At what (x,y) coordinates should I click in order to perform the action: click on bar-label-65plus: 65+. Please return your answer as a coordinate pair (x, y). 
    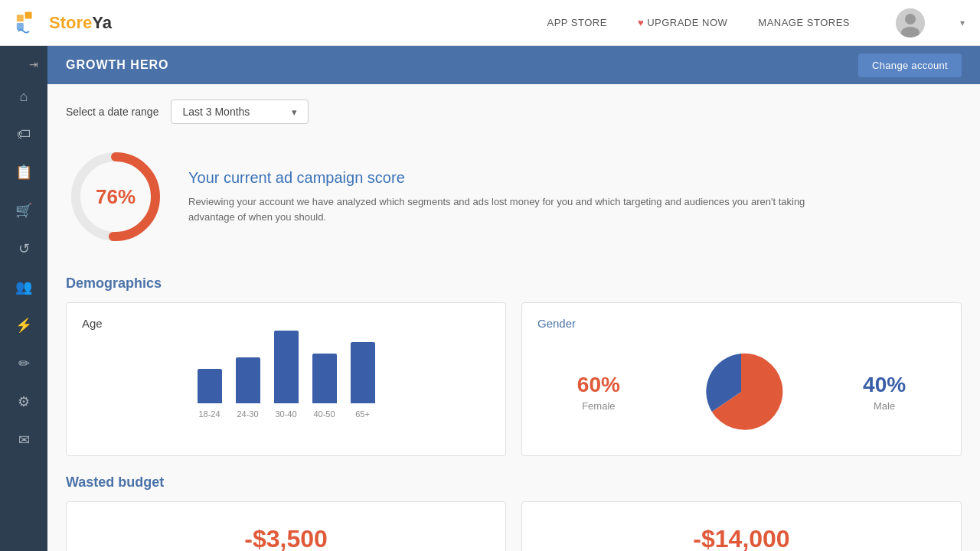
    Looking at the image, I should click on (363, 414).